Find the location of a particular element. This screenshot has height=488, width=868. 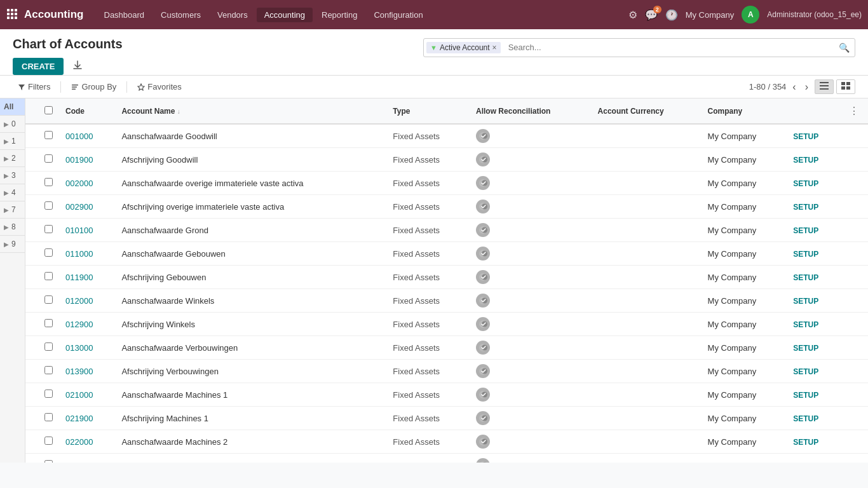

code-cell: 001000 is located at coordinates (87, 136).